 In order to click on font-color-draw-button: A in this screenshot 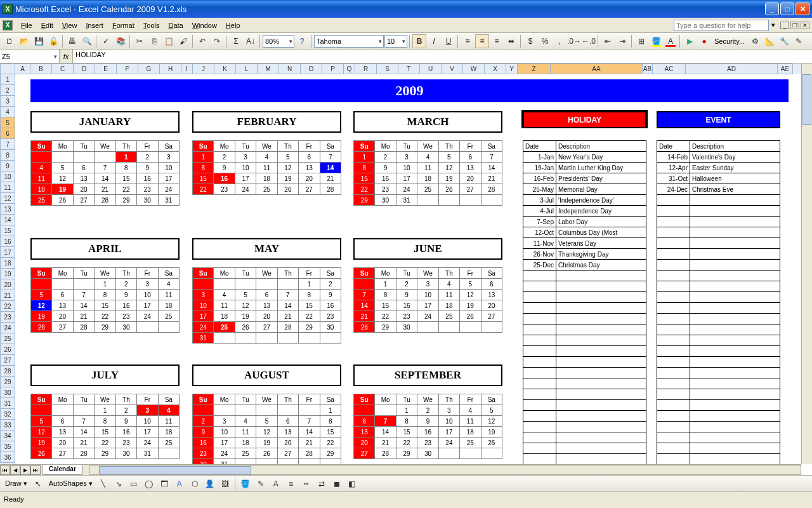, I will do `click(276, 484)`.